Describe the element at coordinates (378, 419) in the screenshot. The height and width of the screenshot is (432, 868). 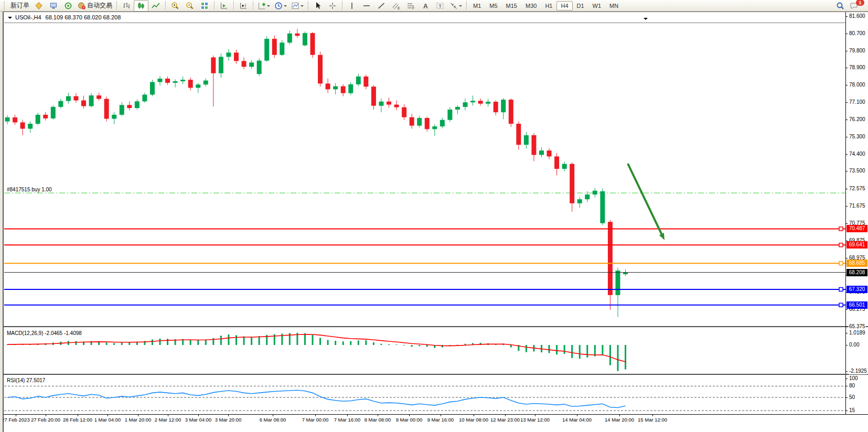
I see `time-axis-label: 8 Mar 08:00` at that location.